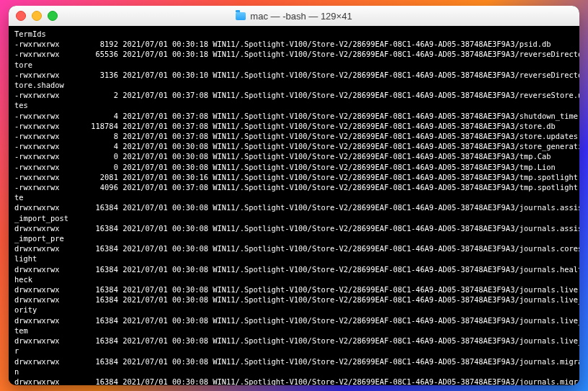 The height and width of the screenshot is (391, 588). I want to click on traffic-lights, so click(37, 16).